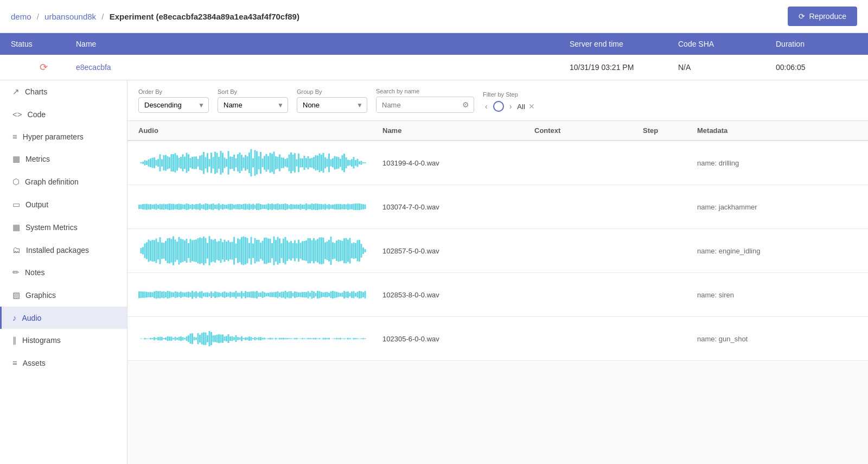 The image size is (868, 464). Describe the element at coordinates (63, 295) in the screenshot. I see `sidebar-item-graphics: ▨ Graphics` at that location.